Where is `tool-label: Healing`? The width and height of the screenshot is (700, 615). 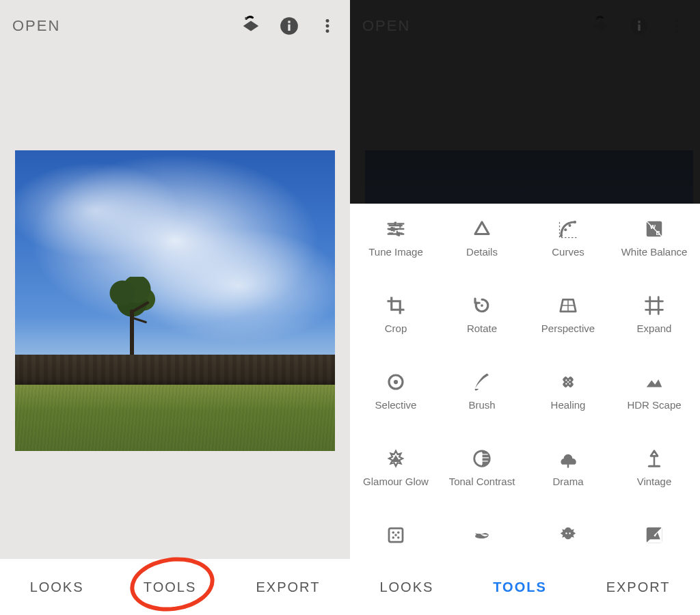 tool-label: Healing is located at coordinates (569, 411).